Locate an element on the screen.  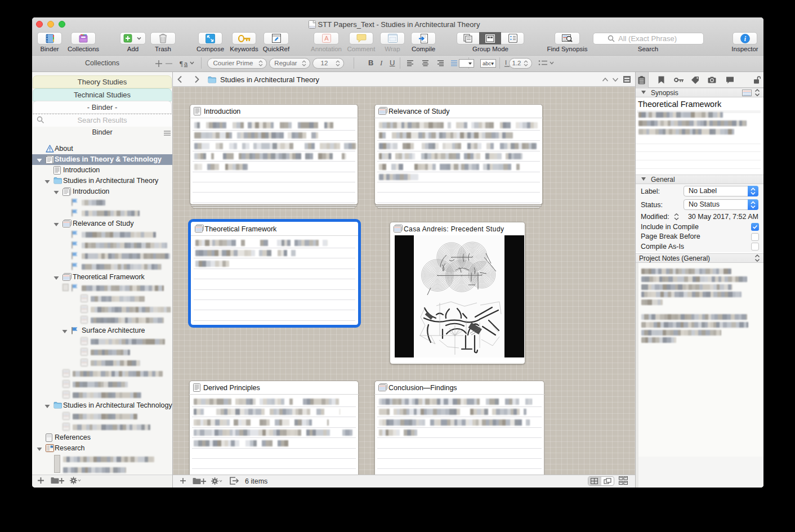
svg-text: I is located at coordinates (506, 62).